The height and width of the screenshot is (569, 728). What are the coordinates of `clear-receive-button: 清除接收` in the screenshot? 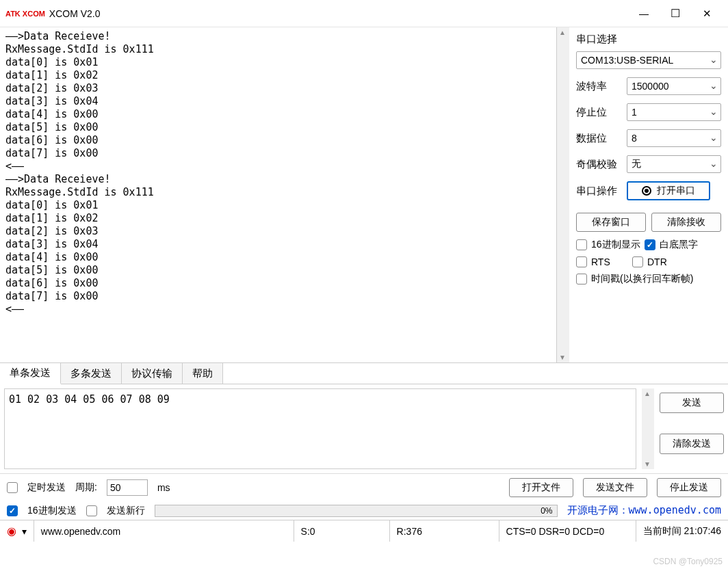 It's located at (686, 222).